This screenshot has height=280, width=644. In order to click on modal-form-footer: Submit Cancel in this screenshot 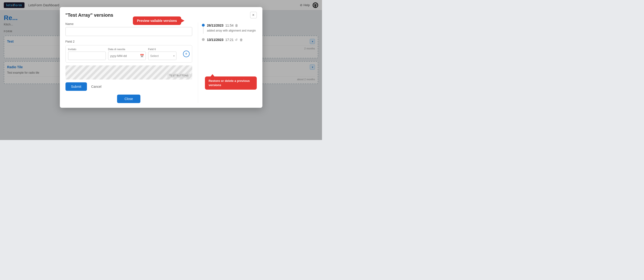, I will do `click(129, 87)`.